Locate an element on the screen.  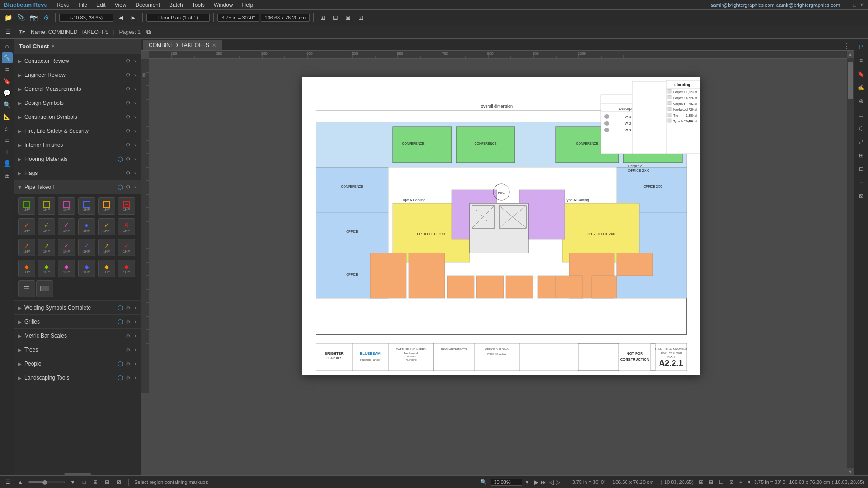
group-grilles-header: ▶ Grilles ⬡ ⚙ › is located at coordinates (78, 322).